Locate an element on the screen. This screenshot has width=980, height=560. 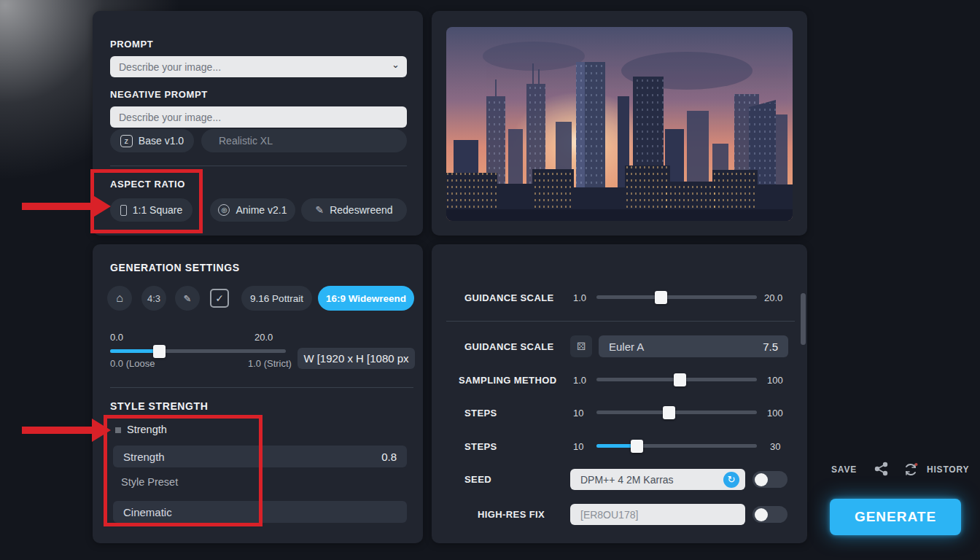
slider-max-sub: 1.0 (Strict) is located at coordinates (270, 363).